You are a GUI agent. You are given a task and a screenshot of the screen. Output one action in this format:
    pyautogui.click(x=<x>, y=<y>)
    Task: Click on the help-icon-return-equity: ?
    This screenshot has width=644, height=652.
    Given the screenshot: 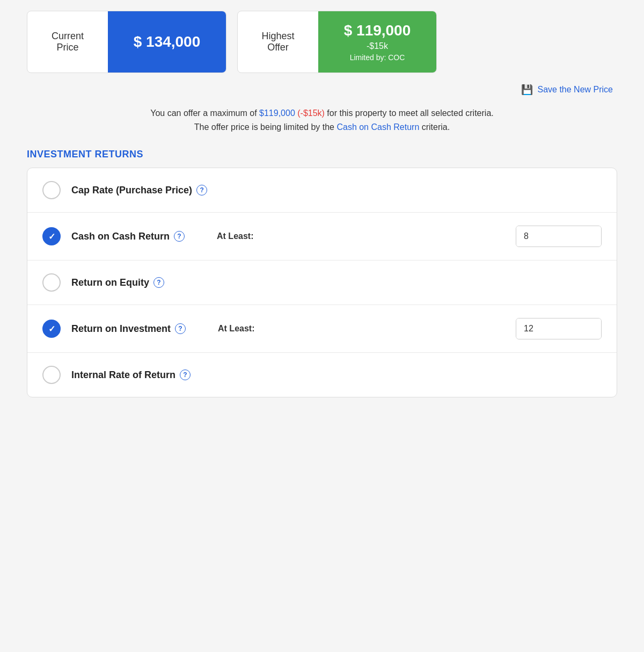 What is the action you would take?
    pyautogui.click(x=159, y=282)
    